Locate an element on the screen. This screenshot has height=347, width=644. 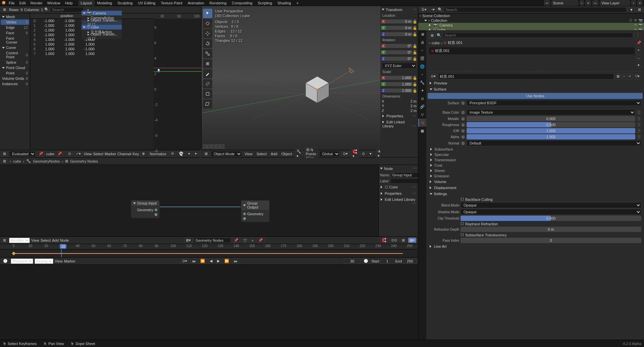
tree-spline: Spline0 is located at coordinates (15, 62).